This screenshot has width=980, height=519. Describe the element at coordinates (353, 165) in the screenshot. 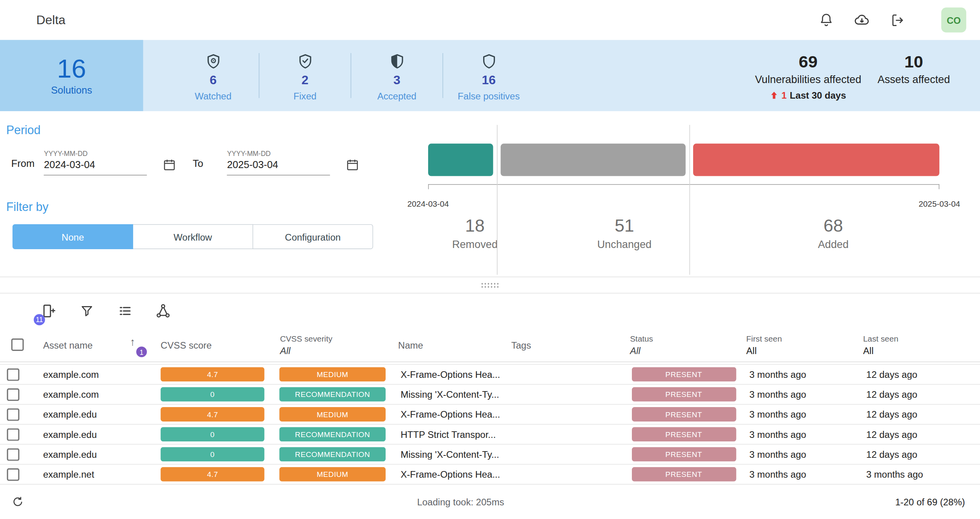

I see `calendar-icon` at that location.